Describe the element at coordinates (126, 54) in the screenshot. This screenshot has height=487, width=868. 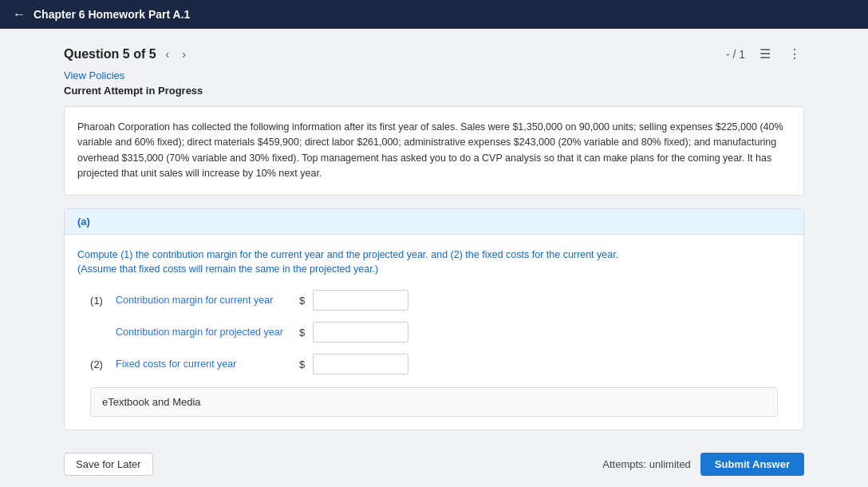
I see `question-header-left: Question 5 of 5 ‹ ›` at that location.